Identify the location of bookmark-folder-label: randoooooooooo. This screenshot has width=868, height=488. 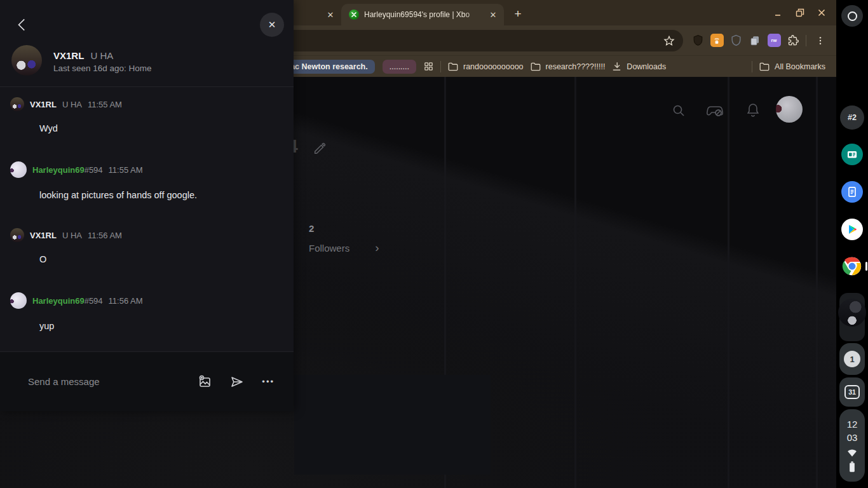
(493, 67).